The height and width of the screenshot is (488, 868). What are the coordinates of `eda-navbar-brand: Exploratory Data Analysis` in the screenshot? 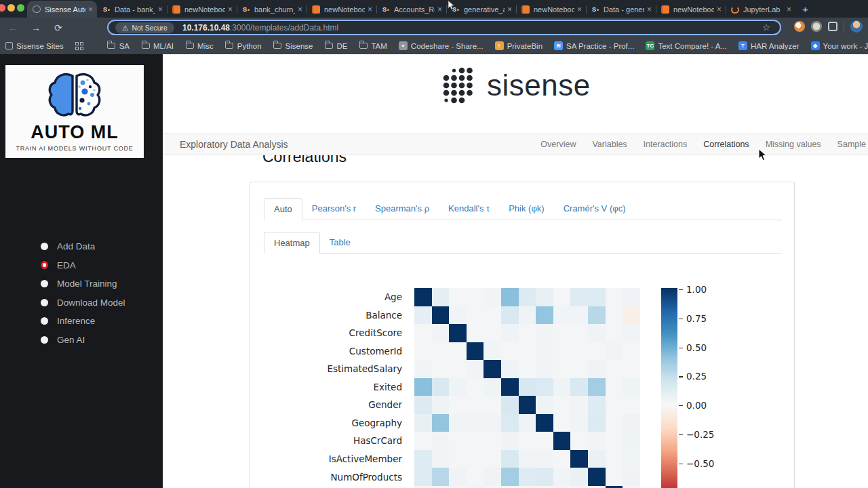 It's located at (234, 144).